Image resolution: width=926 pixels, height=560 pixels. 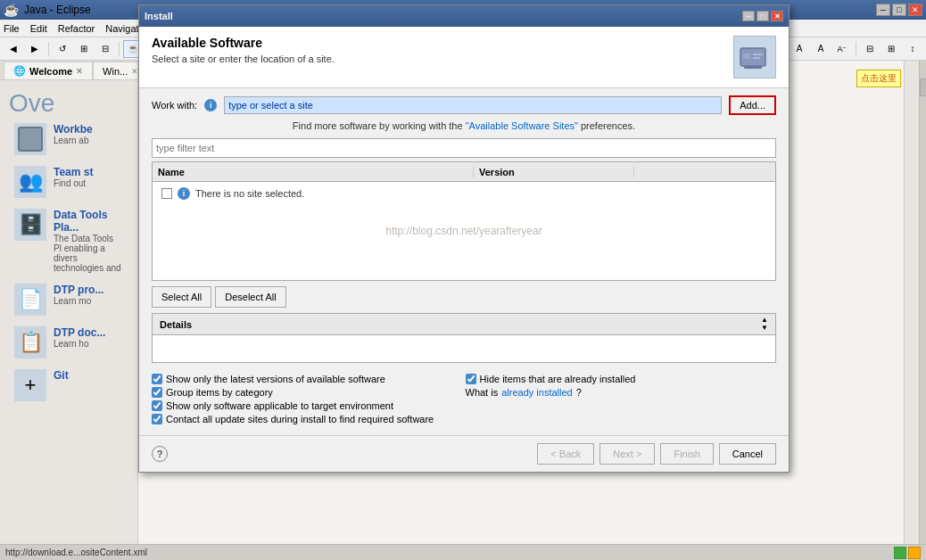 I want to click on close-button: ✕, so click(x=915, y=10).